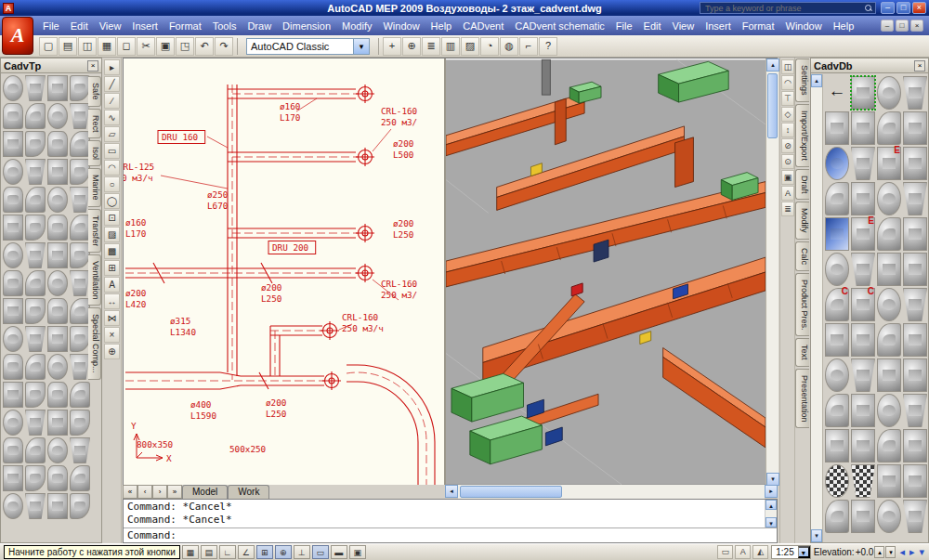 The width and height of the screenshot is (929, 560). I want to click on undo-button: ↶, so click(204, 46).